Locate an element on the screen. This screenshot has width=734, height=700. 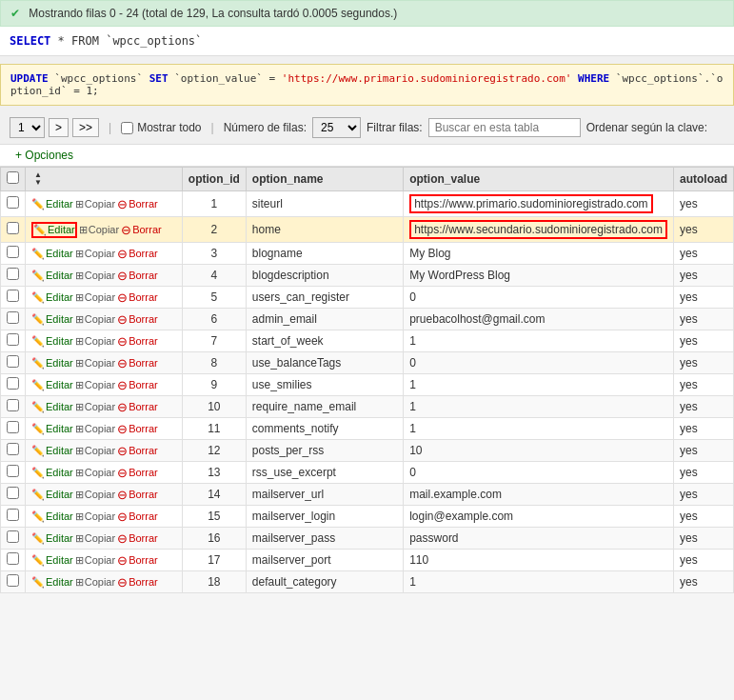
col-header-option-name: option_name is located at coordinates (324, 179).